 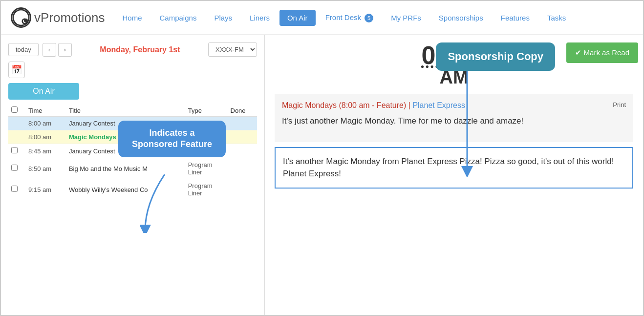 What do you see at coordinates (126, 110) in the screenshot?
I see `col-title: Title` at bounding box center [126, 110].